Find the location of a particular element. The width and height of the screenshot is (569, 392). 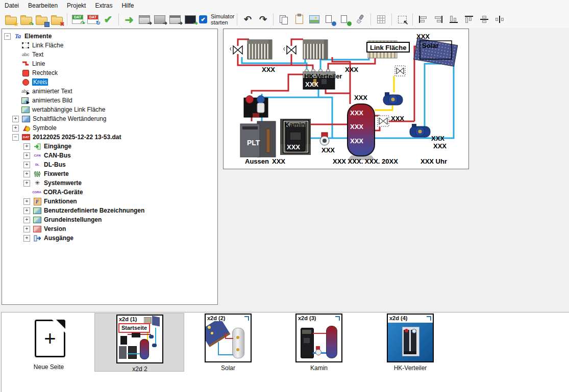

tree-item-eingaenge: + Eingänge is located at coordinates (37, 146).